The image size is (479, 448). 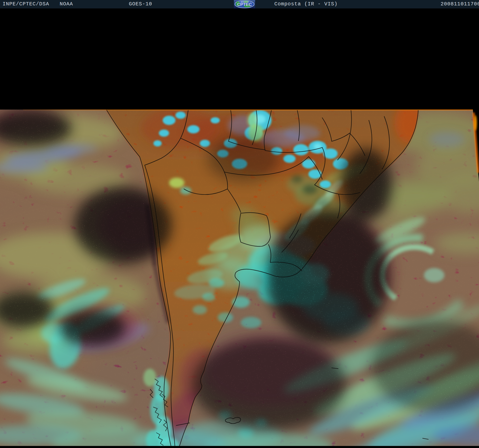 What do you see at coordinates (26, 4) in the screenshot?
I see `agency-label: INPE/CPTEC/DSA` at bounding box center [26, 4].